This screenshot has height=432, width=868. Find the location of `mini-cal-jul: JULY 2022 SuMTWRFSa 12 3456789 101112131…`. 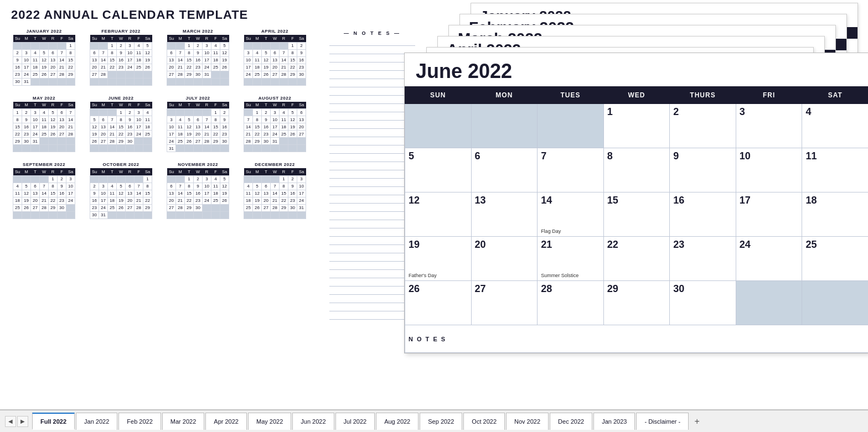

mini-cal-jul: JULY 2022 SuMTWRFSa 12 3456789 101112131… is located at coordinates (198, 124).